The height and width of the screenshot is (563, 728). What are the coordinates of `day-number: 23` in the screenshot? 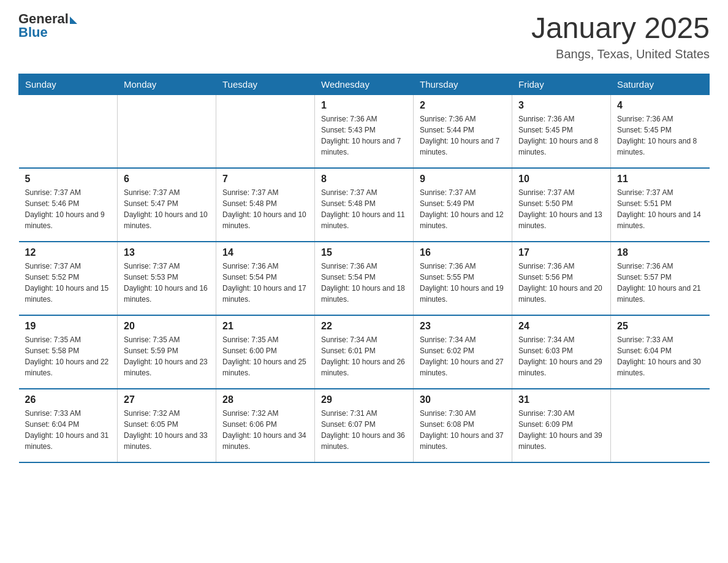 It's located at (463, 326).